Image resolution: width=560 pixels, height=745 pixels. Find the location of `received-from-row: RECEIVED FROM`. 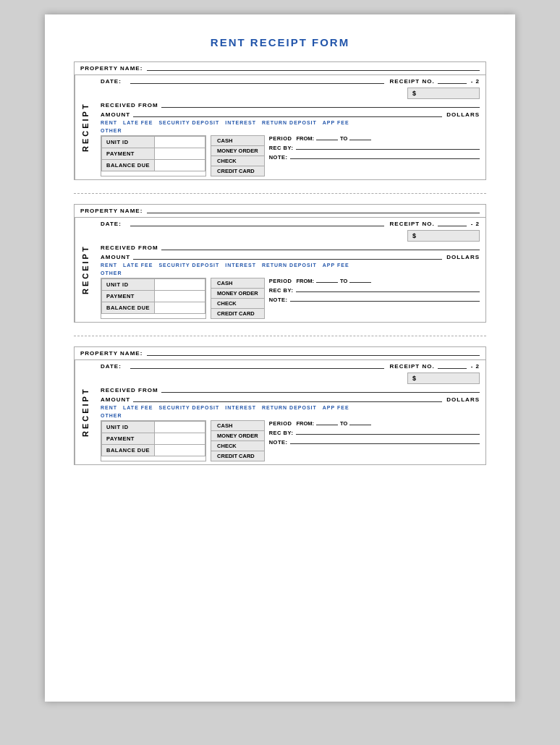

received-from-row: RECEIVED FROM is located at coordinates (290, 247).